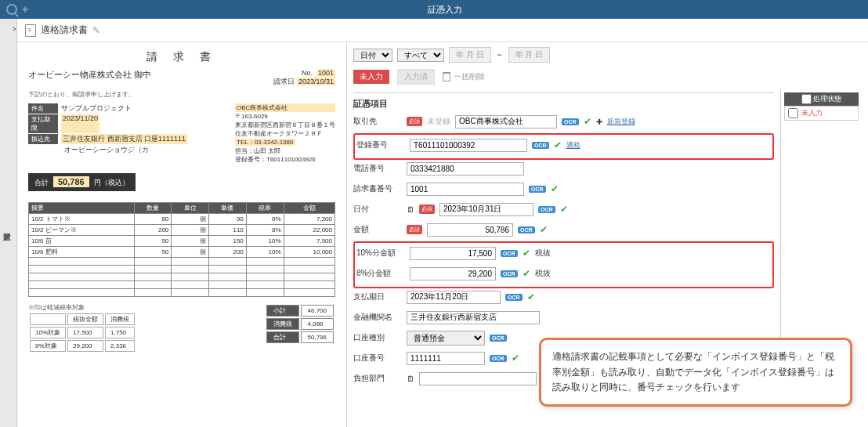  What do you see at coordinates (621, 122) in the screenshot?
I see `new-register-link: 新規登録` at bounding box center [621, 122].